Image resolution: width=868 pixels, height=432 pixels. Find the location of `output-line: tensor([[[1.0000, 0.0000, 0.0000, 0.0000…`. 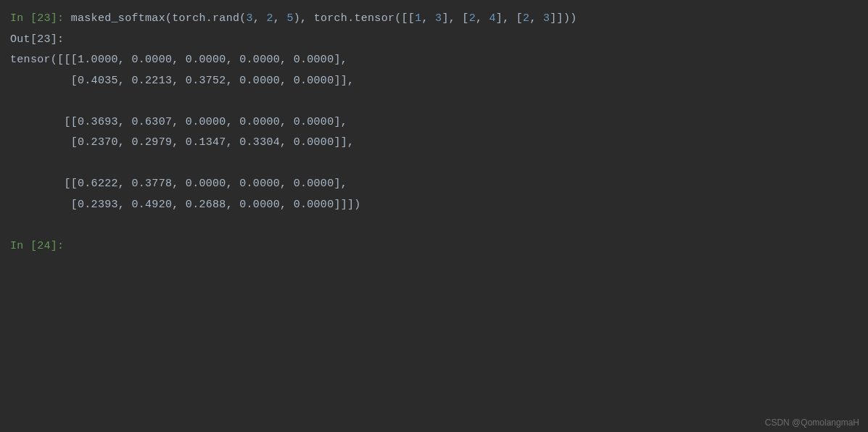

output-line: tensor([[[1.0000, 0.0000, 0.0000, 0.0000… is located at coordinates (434, 61).